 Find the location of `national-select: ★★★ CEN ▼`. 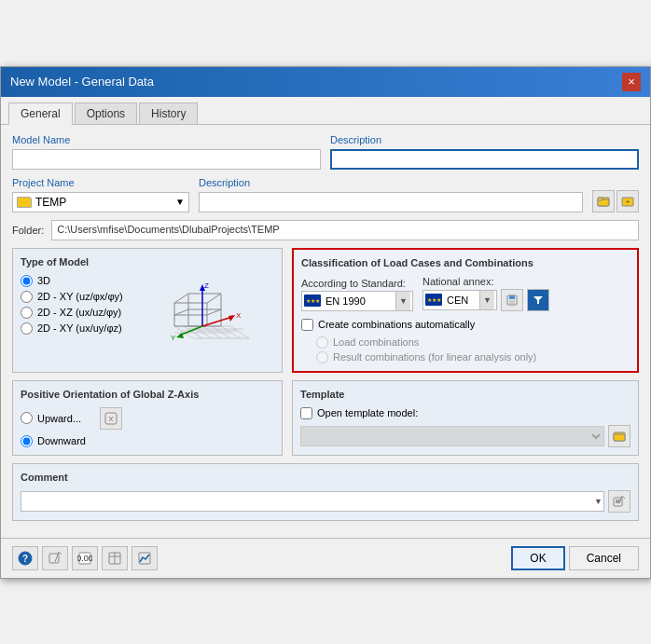

national-select: ★★★ CEN ▼ is located at coordinates (460, 300).